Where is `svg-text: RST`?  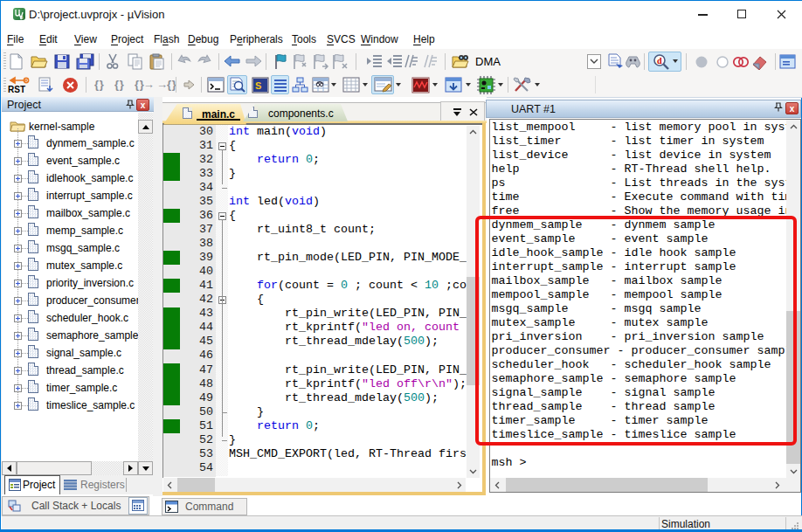
svg-text: RST is located at coordinates (17, 89).